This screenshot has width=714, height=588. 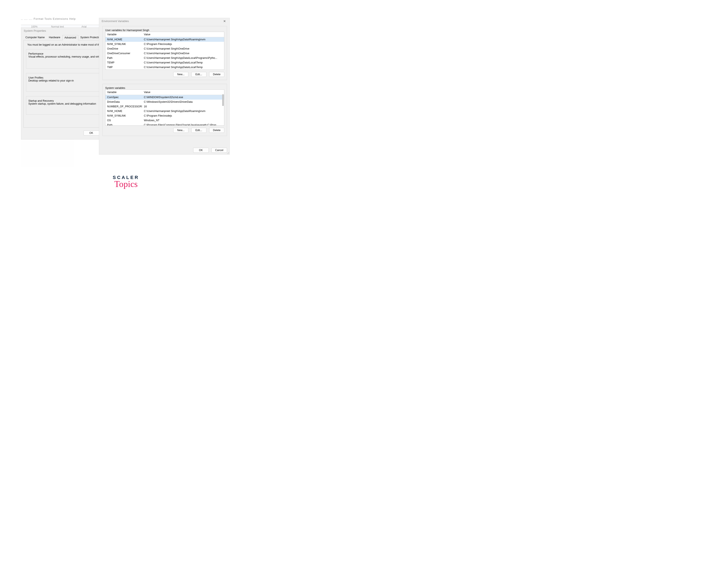 What do you see at coordinates (165, 97) in the screenshot?
I see `table-row: ComSpecC:\WINDOWS\system32\cmd.exe` at bounding box center [165, 97].